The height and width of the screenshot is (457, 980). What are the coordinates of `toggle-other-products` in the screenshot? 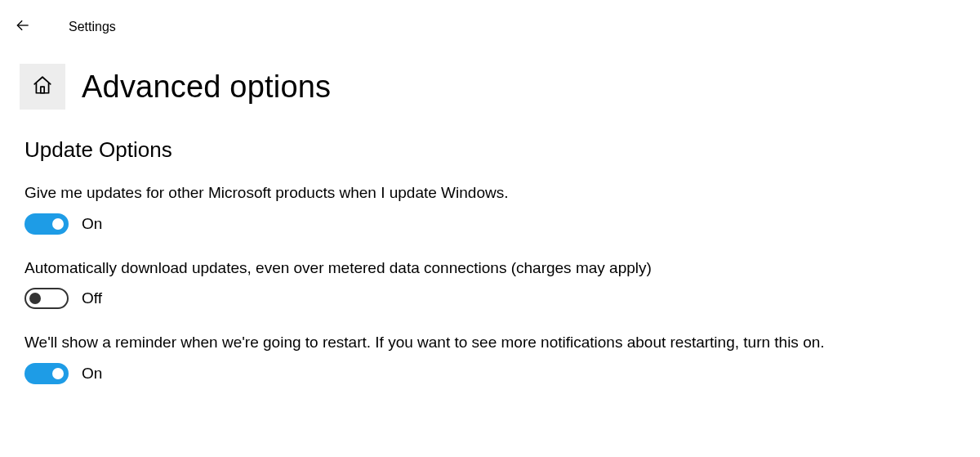 It's located at (47, 224).